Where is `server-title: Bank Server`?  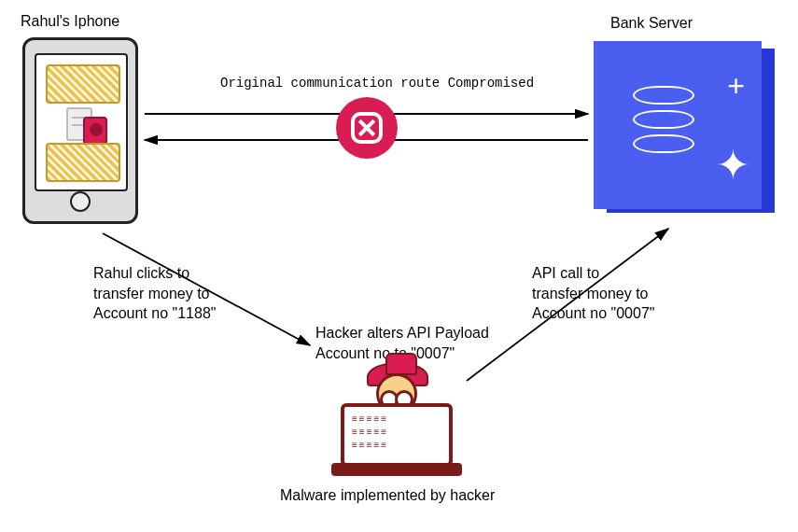 server-title: Bank Server is located at coordinates (651, 23).